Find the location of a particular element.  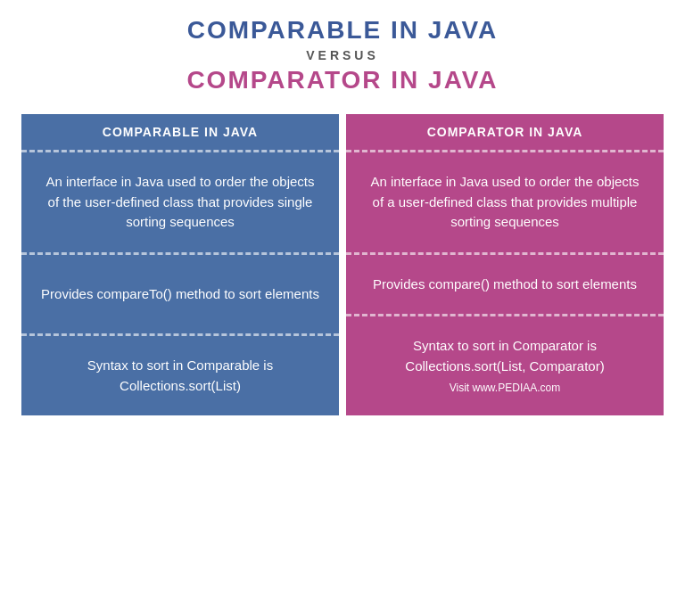

secondary-title: COMPARATOR IN JAVA is located at coordinates (342, 80).